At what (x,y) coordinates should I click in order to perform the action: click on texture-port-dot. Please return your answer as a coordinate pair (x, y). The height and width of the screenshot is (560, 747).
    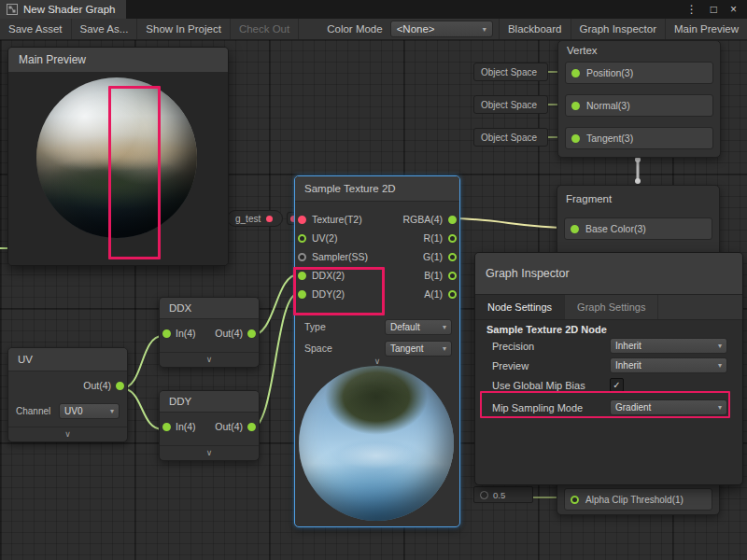
    Looking at the image, I should click on (303, 220).